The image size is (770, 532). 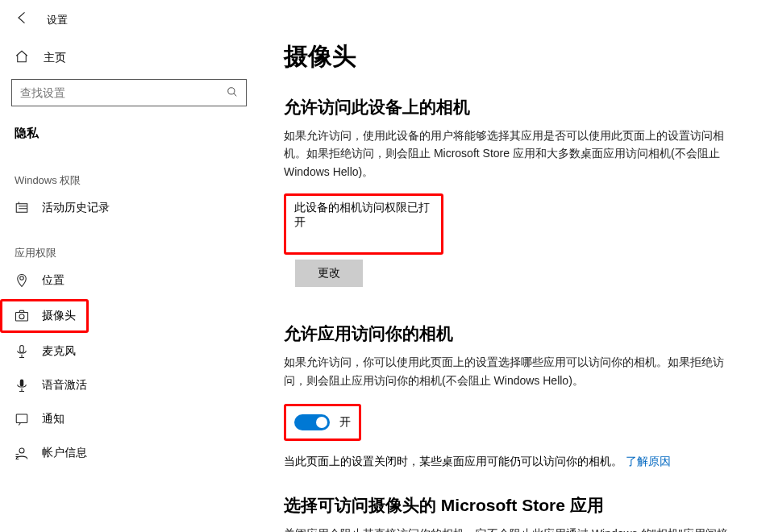 I want to click on toggle-label: 开, so click(x=345, y=422).